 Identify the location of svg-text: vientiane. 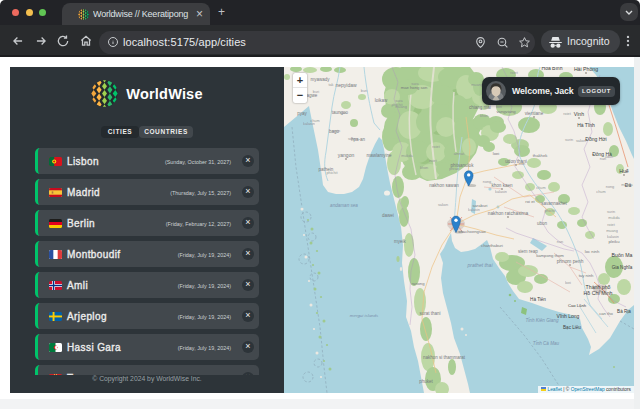
(534, 114).